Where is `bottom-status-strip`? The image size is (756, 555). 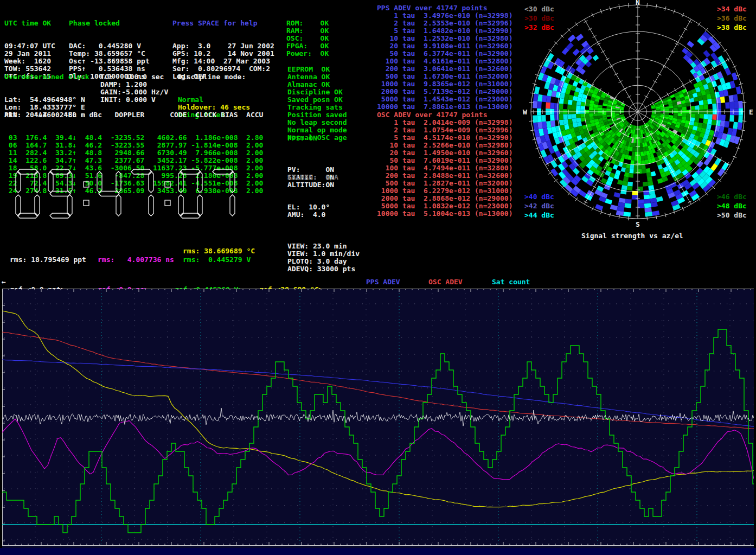 bottom-status-strip is located at coordinates (378, 551).